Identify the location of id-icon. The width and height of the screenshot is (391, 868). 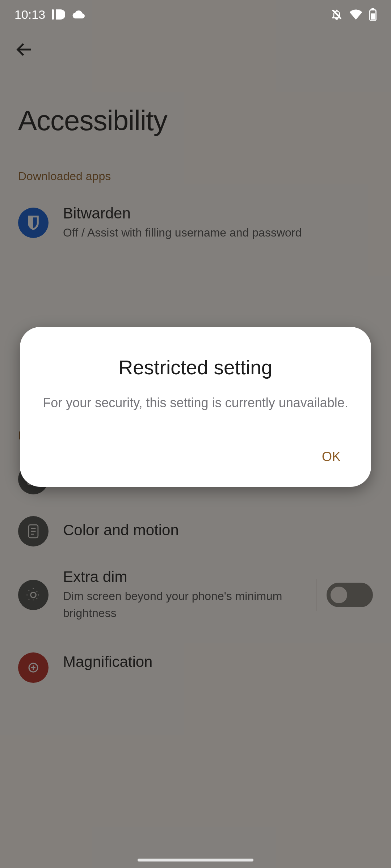
(58, 14).